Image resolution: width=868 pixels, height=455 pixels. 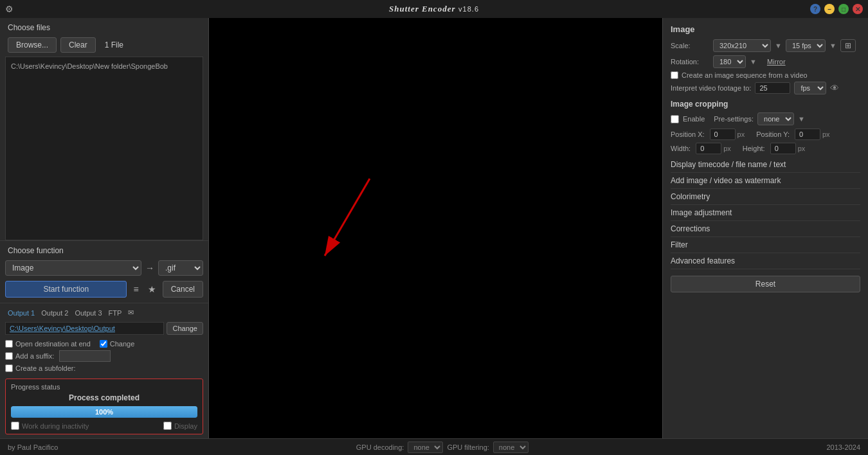 I want to click on enable-checkbox, so click(x=675, y=120).